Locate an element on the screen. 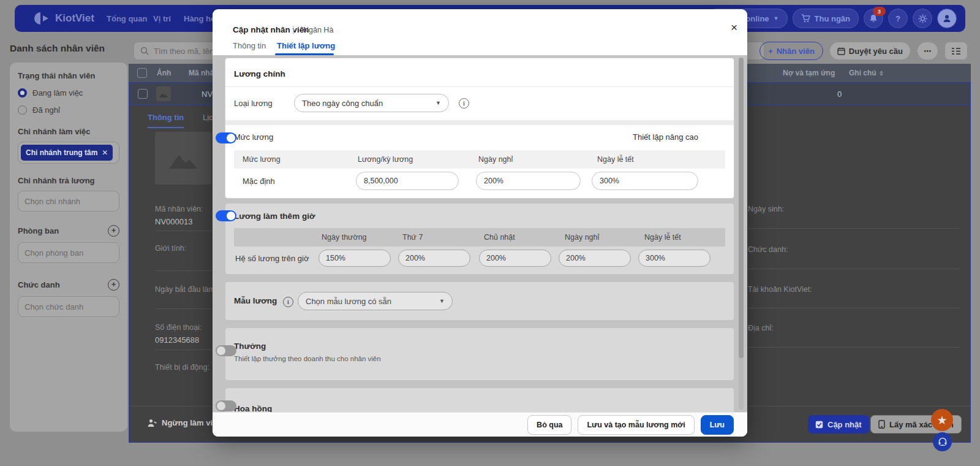 The width and height of the screenshot is (980, 466). commission-section: Hoa hồng is located at coordinates (480, 400).